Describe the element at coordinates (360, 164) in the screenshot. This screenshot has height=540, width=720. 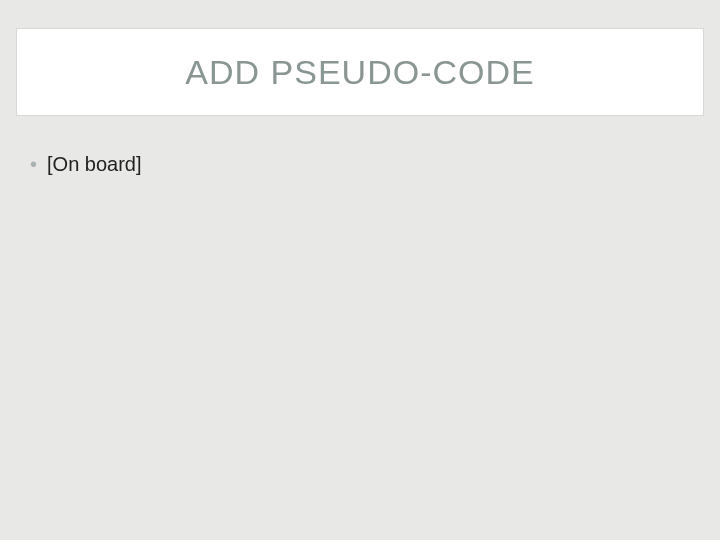
I see `slide-content: • [On board]` at that location.